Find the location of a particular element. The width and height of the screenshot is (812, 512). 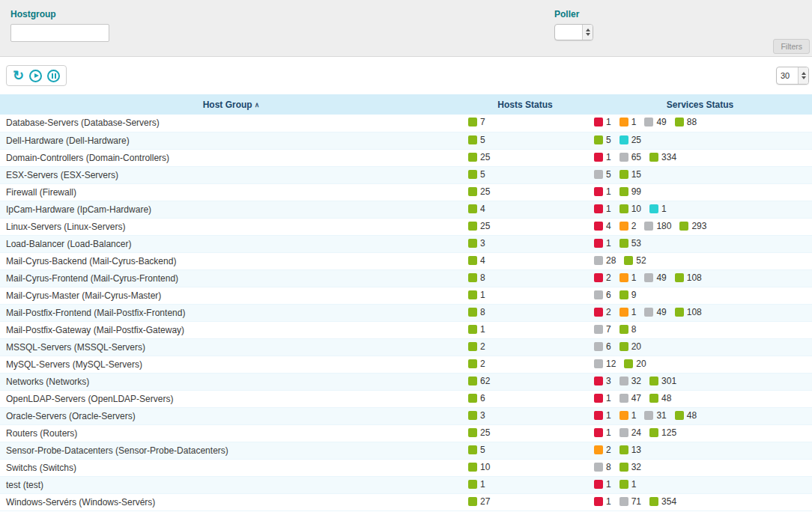

cyan-status-icon is located at coordinates (654, 209).